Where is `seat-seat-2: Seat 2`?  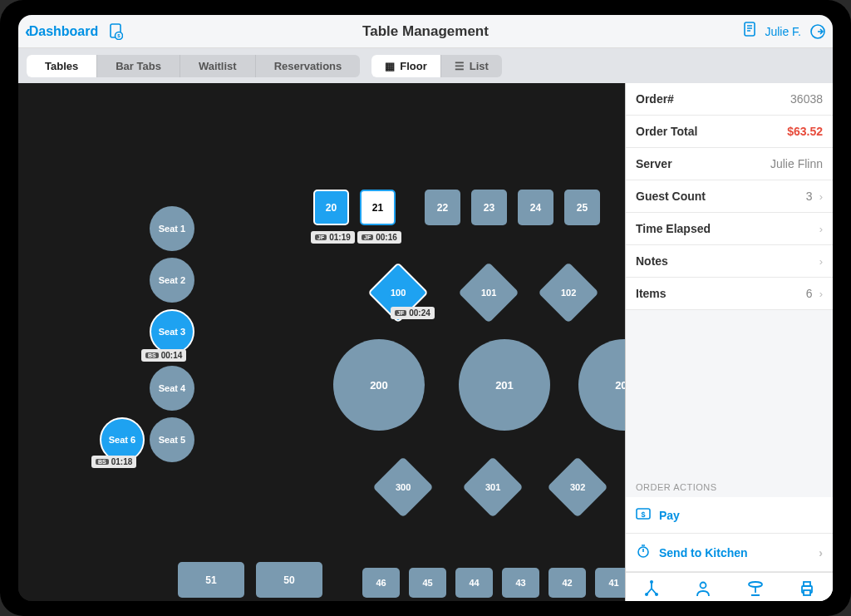
seat-seat-2: Seat 2 is located at coordinates (172, 280).